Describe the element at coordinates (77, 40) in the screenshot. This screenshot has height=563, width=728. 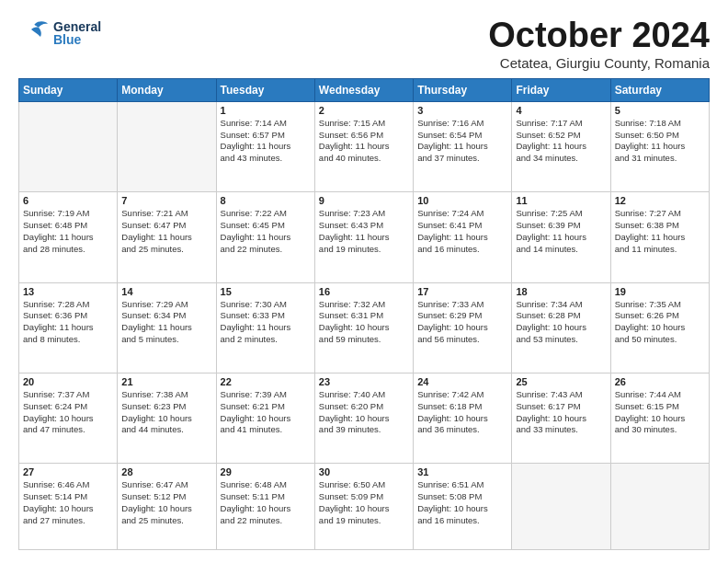
I see `logo-blue-text: Blue` at that location.